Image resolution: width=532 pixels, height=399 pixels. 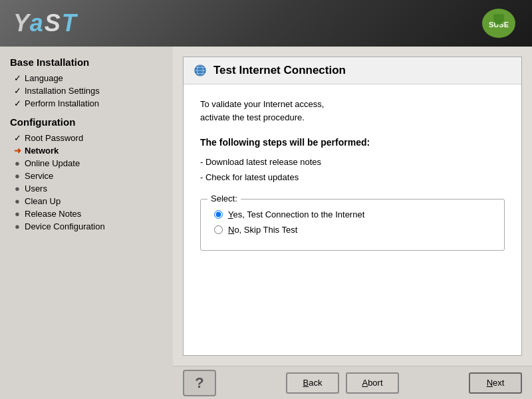 What do you see at coordinates (495, 383) in the screenshot?
I see `bottom-right: Next` at bounding box center [495, 383].